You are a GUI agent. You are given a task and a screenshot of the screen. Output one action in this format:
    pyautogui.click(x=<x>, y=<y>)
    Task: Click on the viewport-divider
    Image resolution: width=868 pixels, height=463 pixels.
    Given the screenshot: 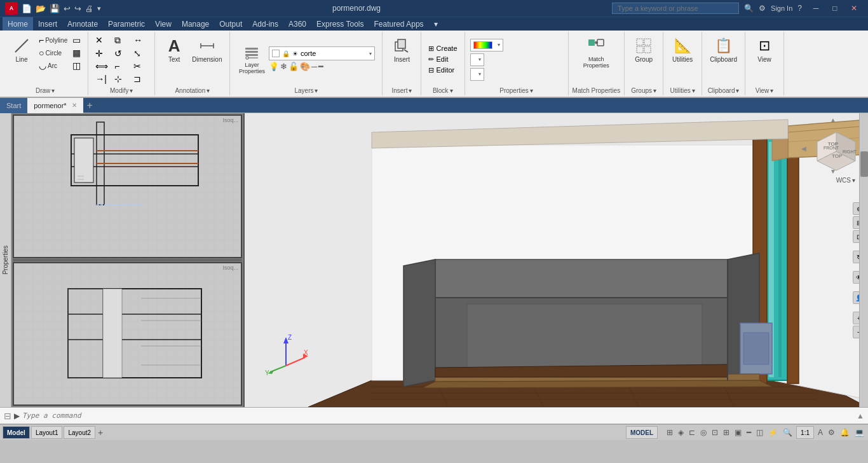 What is the action you would take?
    pyautogui.click(x=127, y=260)
    